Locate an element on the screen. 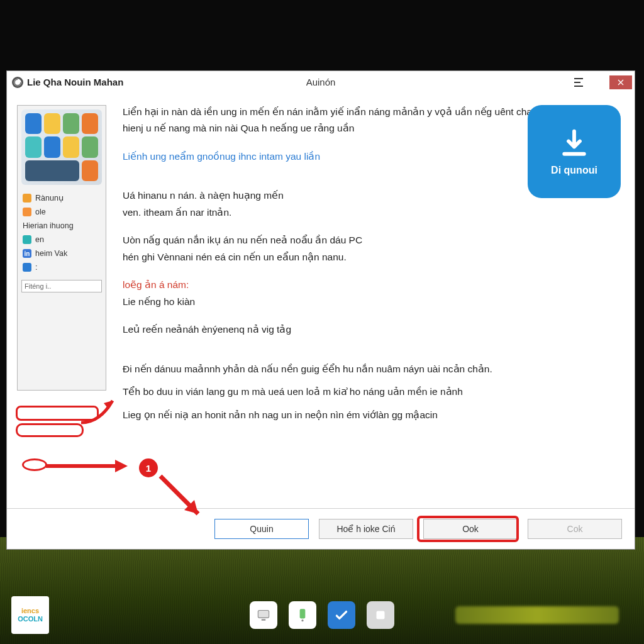  taskbar: iencs OCOLN is located at coordinates (322, 615).